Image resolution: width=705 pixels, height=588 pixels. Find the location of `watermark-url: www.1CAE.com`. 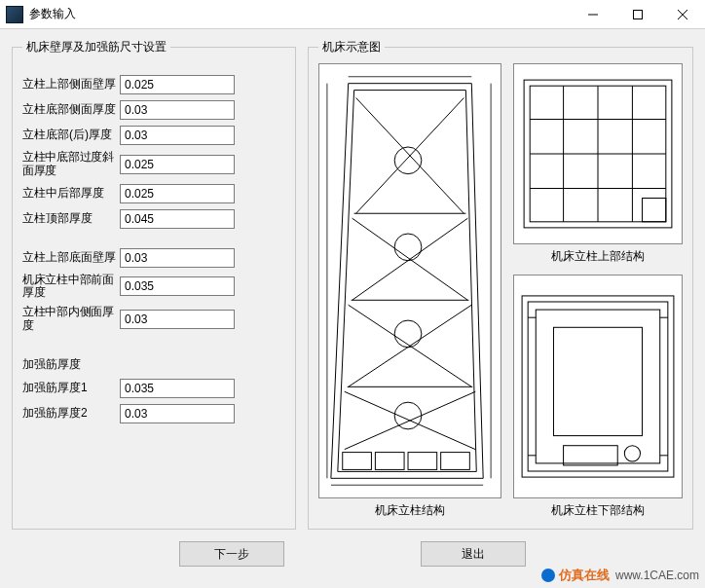

watermark-url: www.1CAE.com is located at coordinates (657, 575).